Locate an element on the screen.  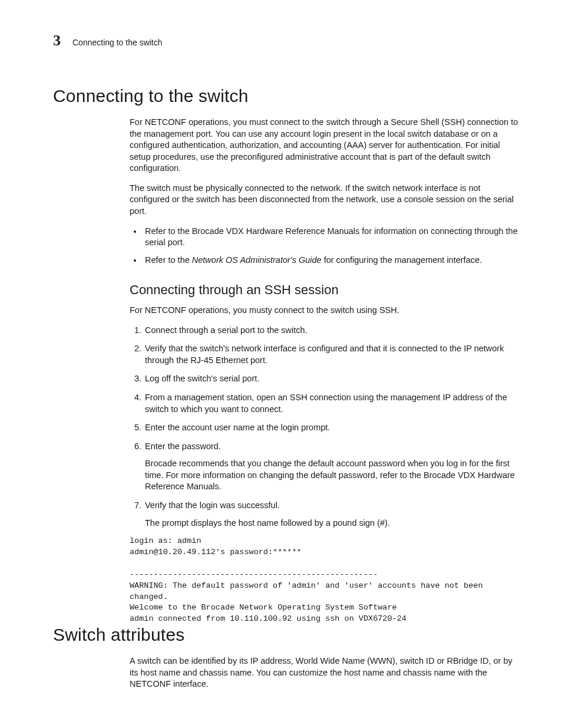
chapter-number: 3 is located at coordinates (57, 41).